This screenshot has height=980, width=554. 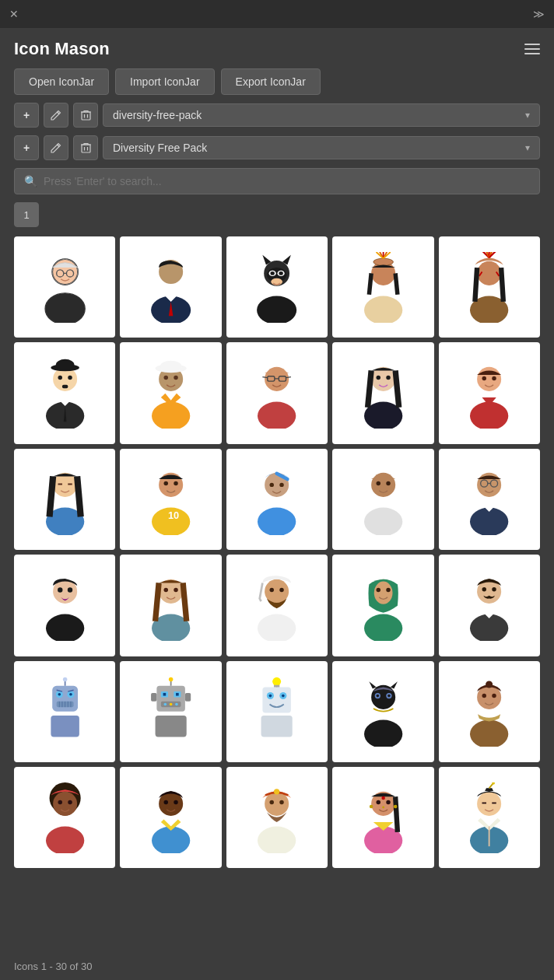 What do you see at coordinates (170, 712) in the screenshot?
I see `icon-robot` at bounding box center [170, 712].